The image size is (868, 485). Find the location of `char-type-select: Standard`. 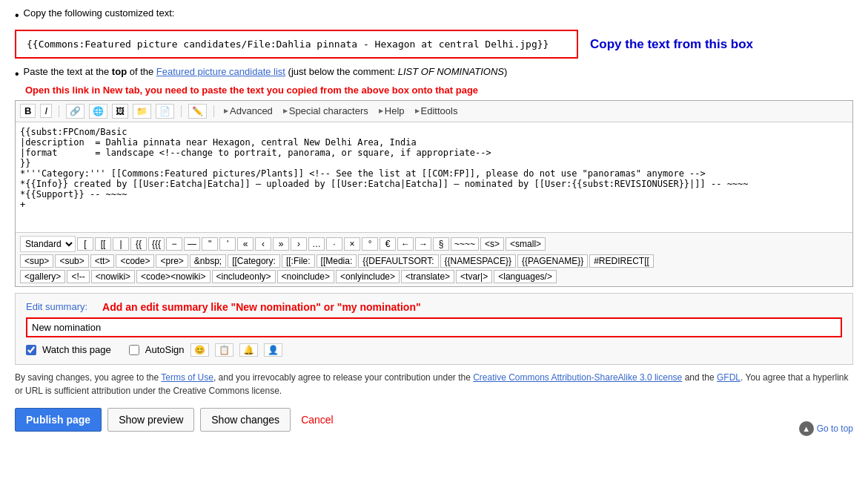

char-type-select: Standard is located at coordinates (47, 244).